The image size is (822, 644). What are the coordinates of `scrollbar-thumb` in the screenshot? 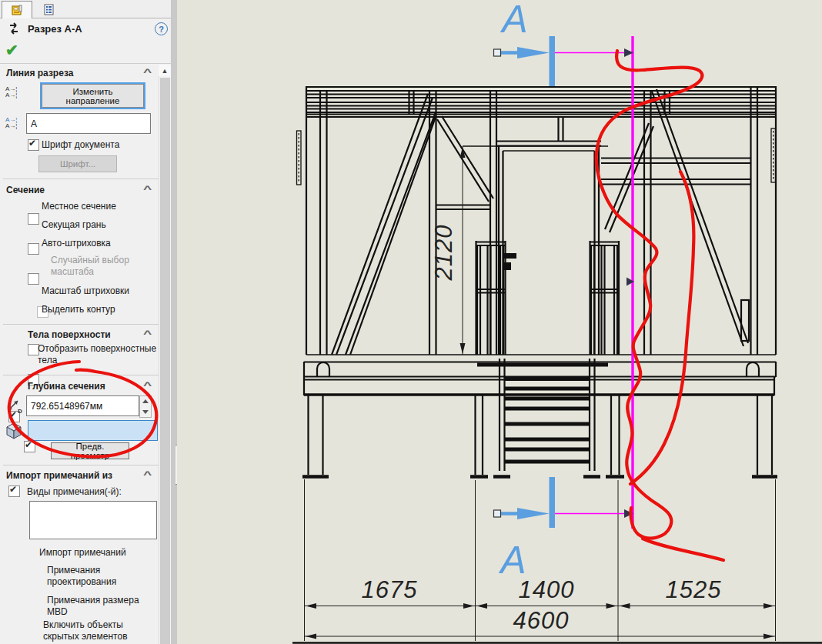 It's located at (165, 361).